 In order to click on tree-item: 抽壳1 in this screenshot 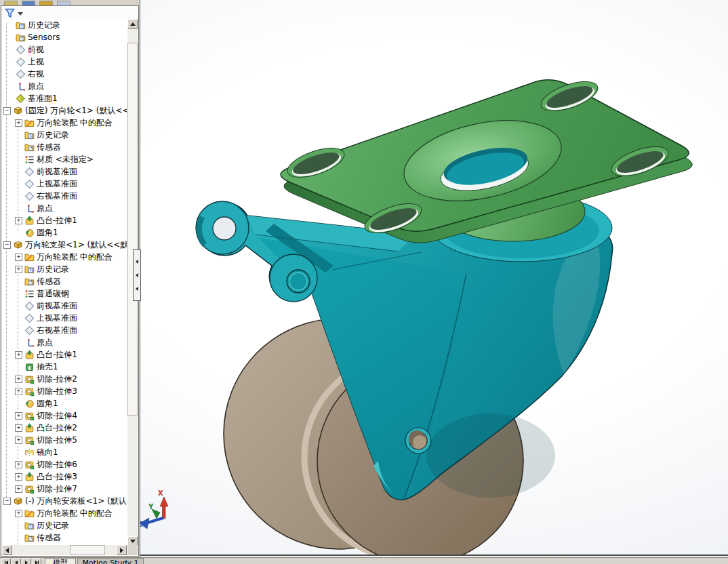, I will do `click(64, 367)`.